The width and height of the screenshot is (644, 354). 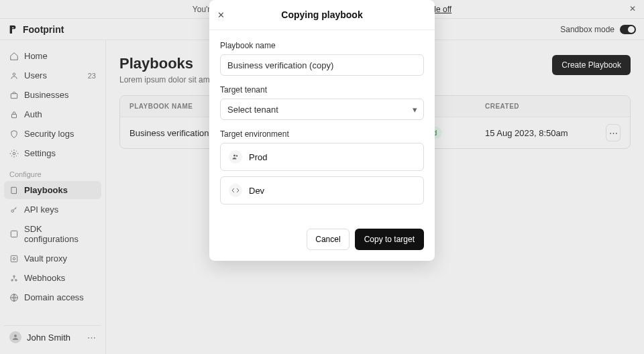 What do you see at coordinates (322, 65) in the screenshot?
I see `playbook-name-input` at bounding box center [322, 65].